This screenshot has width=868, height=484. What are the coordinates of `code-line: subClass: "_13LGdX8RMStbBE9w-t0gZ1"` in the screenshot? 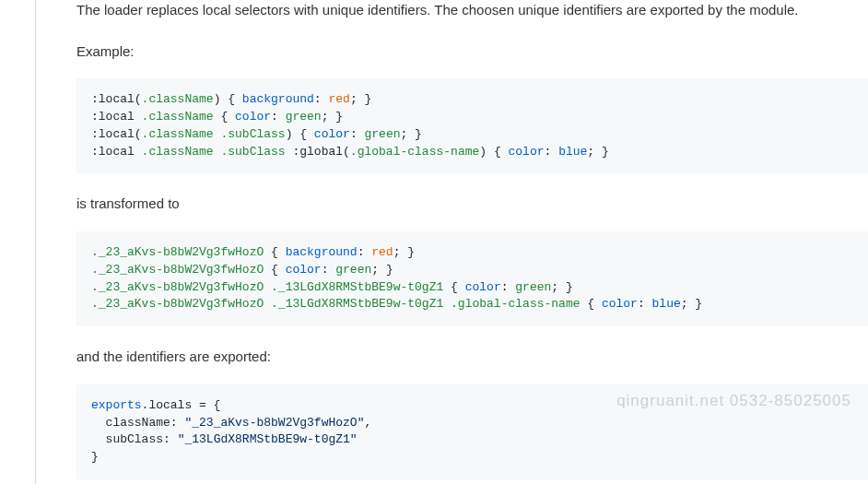 It's located at (472, 441).